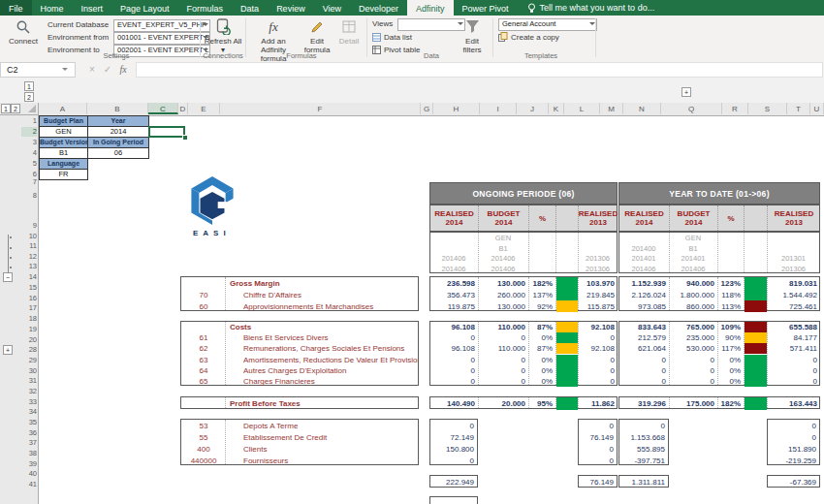  What do you see at coordinates (29, 299) in the screenshot?
I see `row-header-16: 16` at bounding box center [29, 299].